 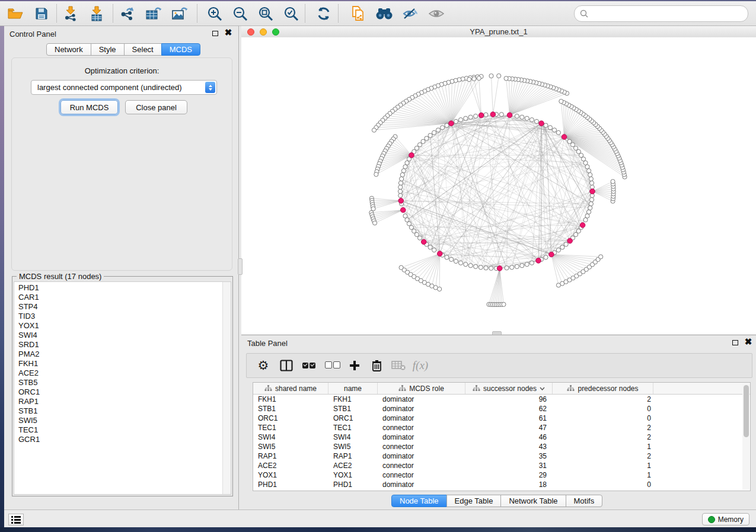 I want to click on cell-mcds_role: connector, so click(x=422, y=466).